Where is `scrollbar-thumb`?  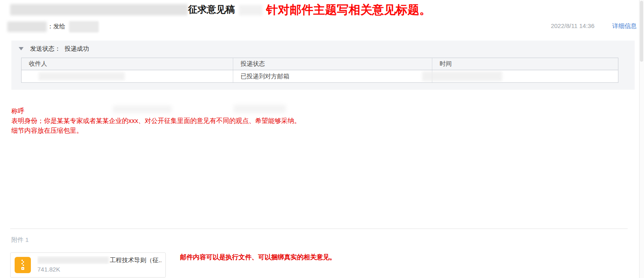 scrollbar-thumb is located at coordinates (642, 31).